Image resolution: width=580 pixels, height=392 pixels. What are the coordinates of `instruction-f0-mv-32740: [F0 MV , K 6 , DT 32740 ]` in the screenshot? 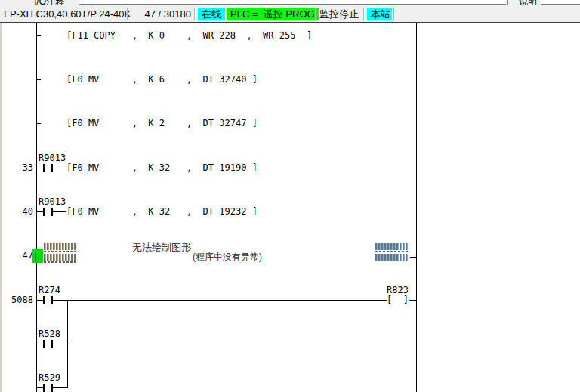 It's located at (162, 79).